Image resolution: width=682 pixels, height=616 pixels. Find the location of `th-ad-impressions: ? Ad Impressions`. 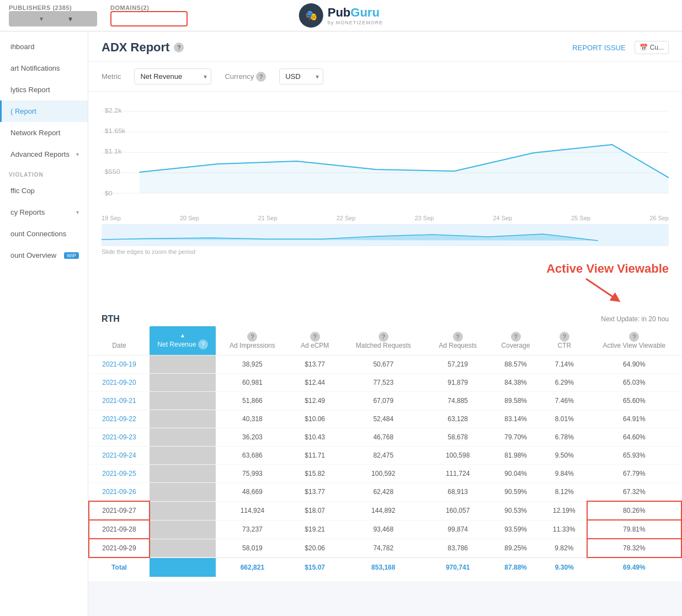

th-ad-impressions: ? Ad Impressions is located at coordinates (253, 341).